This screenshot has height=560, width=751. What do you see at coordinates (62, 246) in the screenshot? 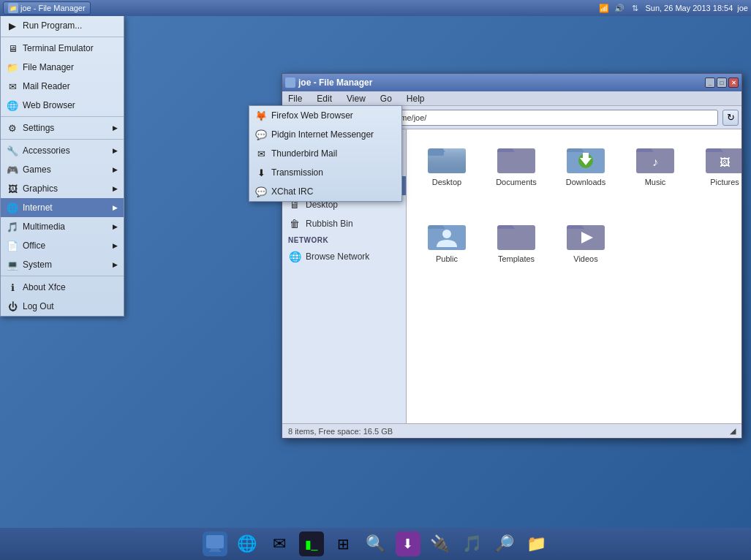
I see `menu-item-office: 📄 Office ▶` at bounding box center [62, 246].